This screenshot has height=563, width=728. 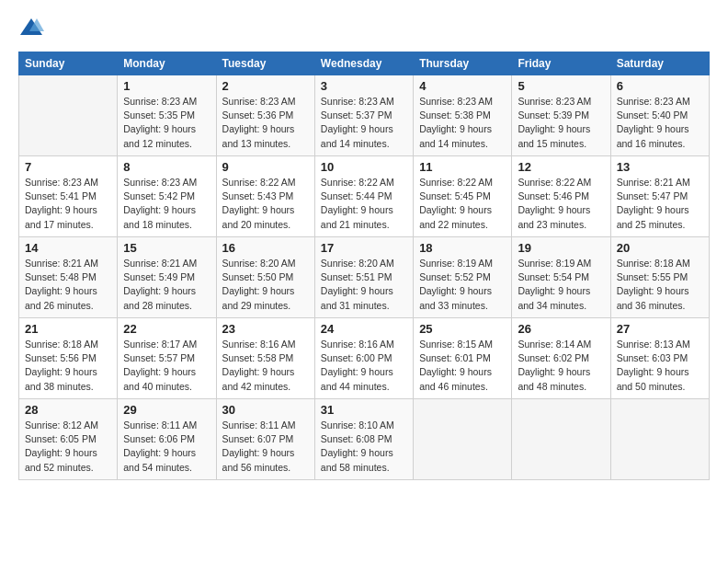 What do you see at coordinates (68, 366) in the screenshot?
I see `day-info: Sunrise: 8:18 AM Sunset: 5:56 PM Dayligh…` at bounding box center [68, 366].